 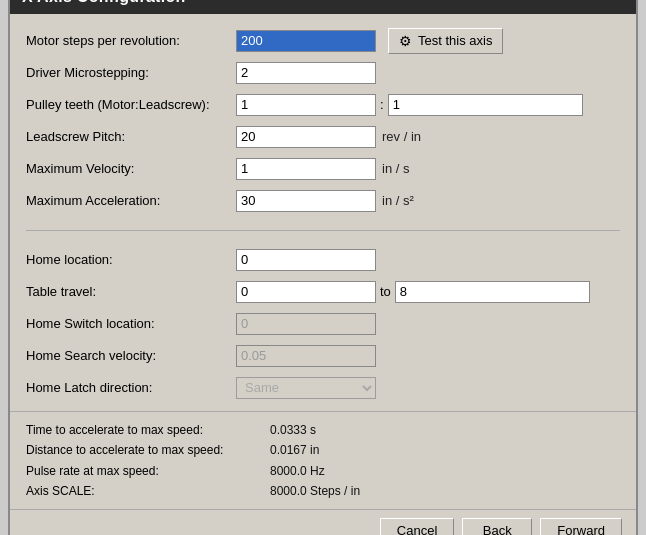 I want to click on leadscrew-unit: rev / in, so click(x=402, y=136).